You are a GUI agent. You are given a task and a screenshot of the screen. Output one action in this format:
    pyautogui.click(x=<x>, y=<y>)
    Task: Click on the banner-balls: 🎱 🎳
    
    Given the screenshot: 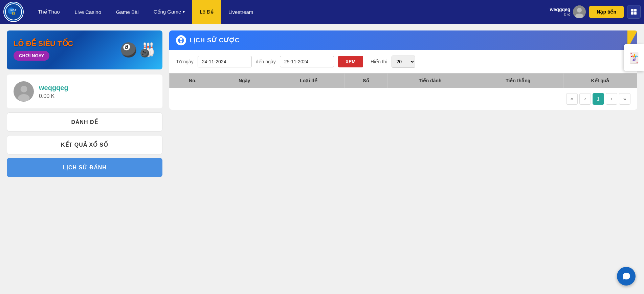 What is the action you would take?
    pyautogui.click(x=138, y=50)
    